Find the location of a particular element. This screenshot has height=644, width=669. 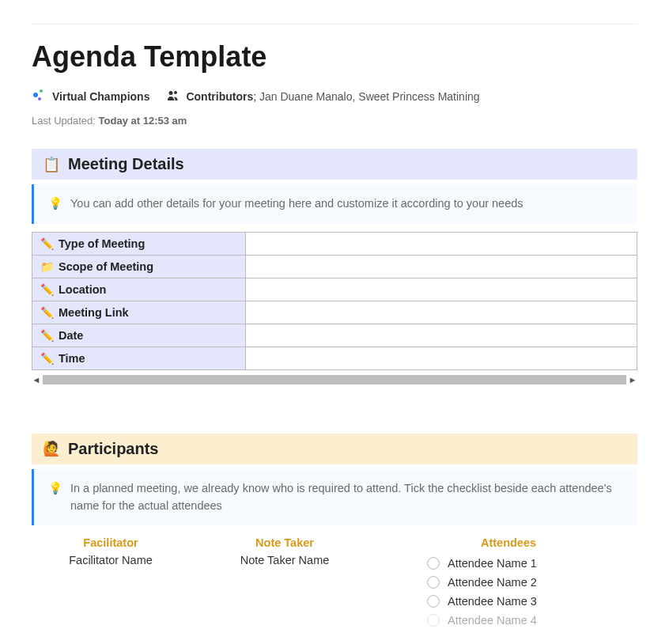

field-label: Location is located at coordinates (82, 290).